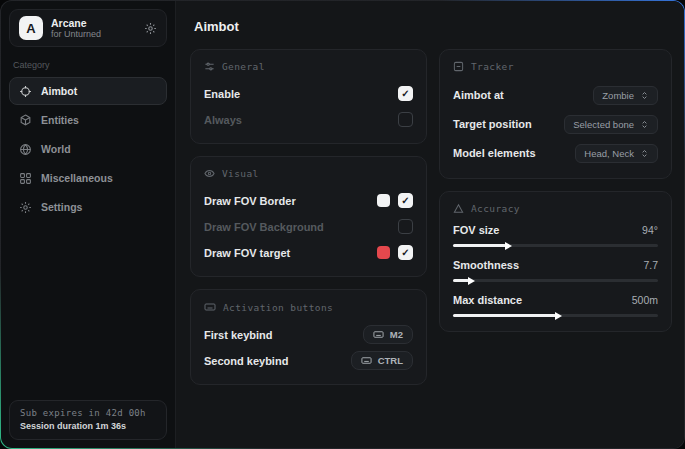  I want to click on app-logo: A, so click(31, 28).